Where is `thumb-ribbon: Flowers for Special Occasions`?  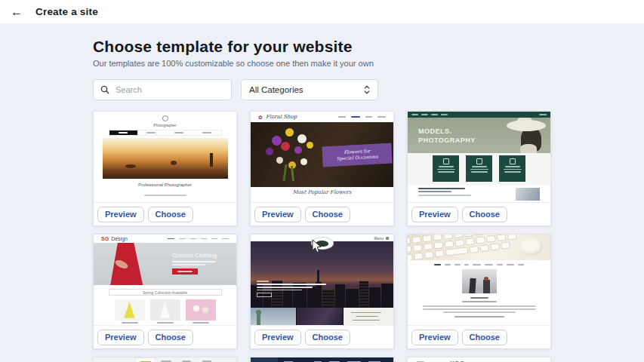 thumb-ribbon: Flowers for Special Occasions is located at coordinates (356, 155).